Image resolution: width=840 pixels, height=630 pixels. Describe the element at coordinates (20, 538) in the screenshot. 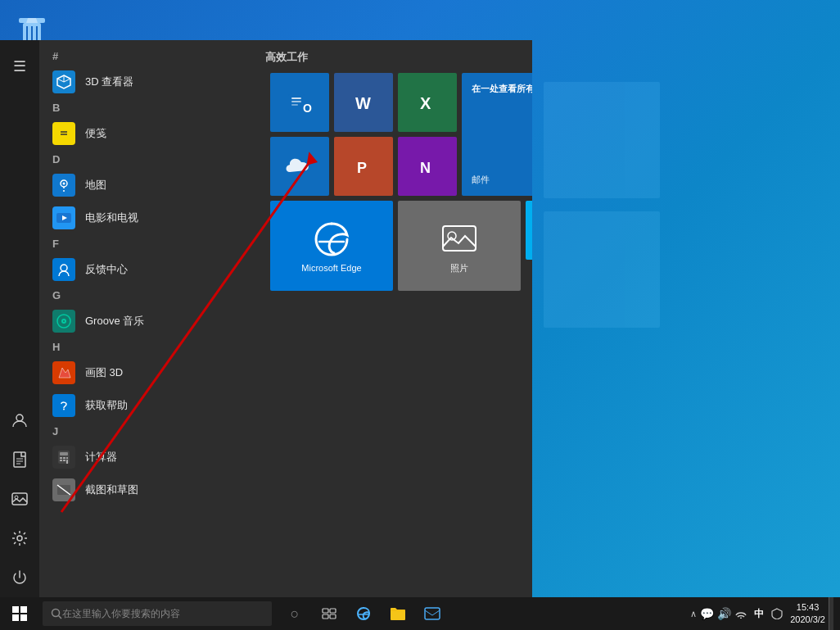

I see `settings-icon` at that location.